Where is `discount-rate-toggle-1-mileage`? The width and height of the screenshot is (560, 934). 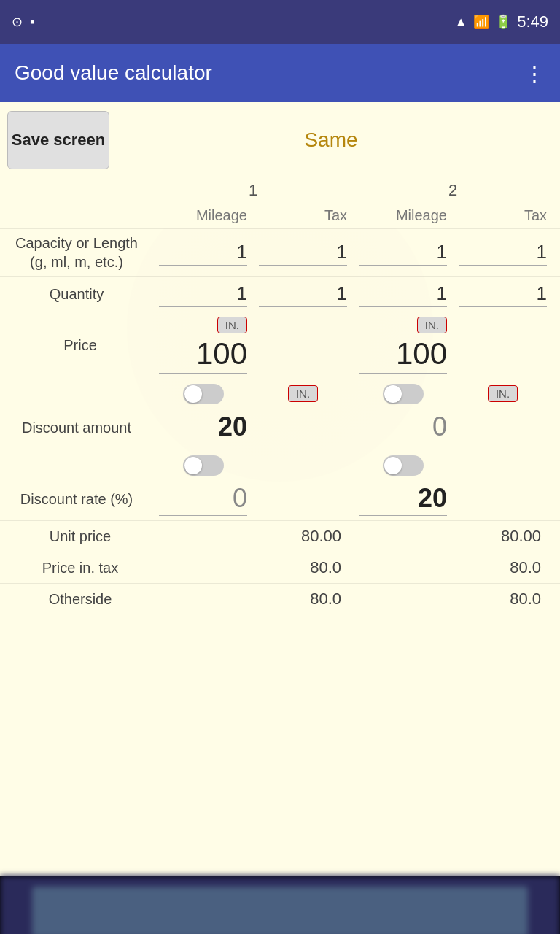 discount-rate-toggle-1-mileage is located at coordinates (203, 466).